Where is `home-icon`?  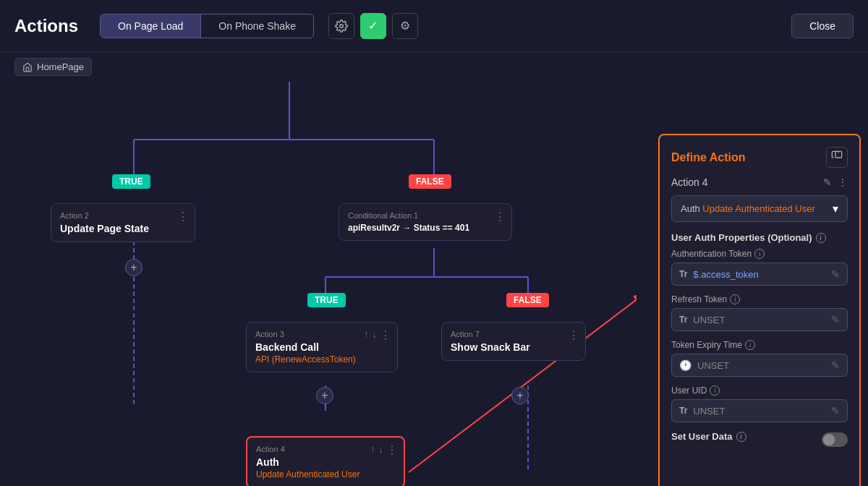 home-icon is located at coordinates (27, 67).